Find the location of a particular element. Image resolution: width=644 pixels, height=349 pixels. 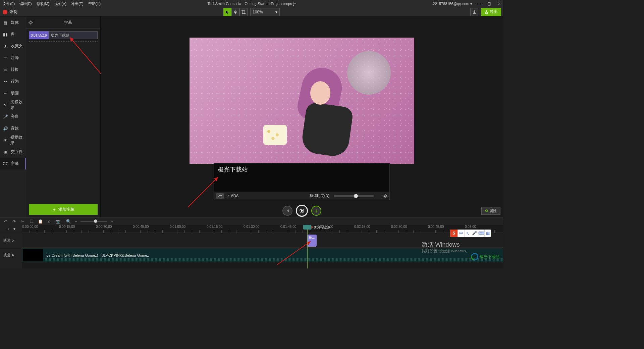

crop-tool is located at coordinates (244, 12).